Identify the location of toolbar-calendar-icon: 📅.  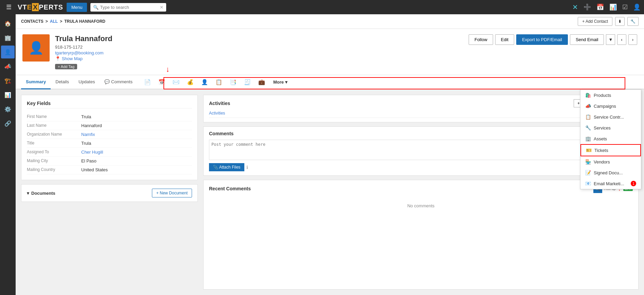
(162, 82).